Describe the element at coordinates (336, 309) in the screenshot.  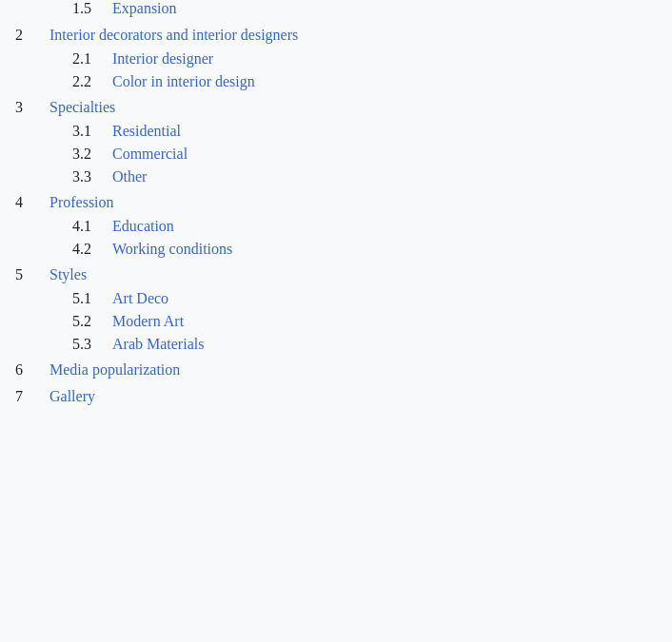
I see `toc-section-5: 5 Styles 5.1 Art Deco 5.2 Modern Art 5.3…` at that location.